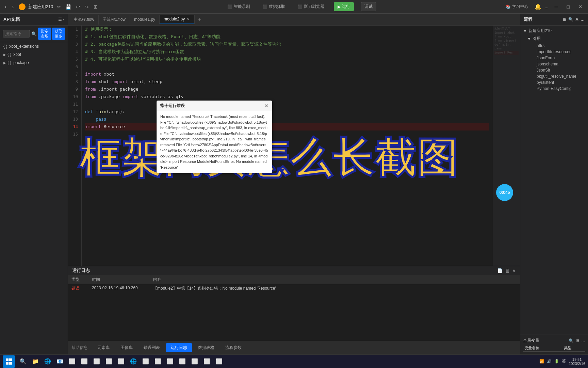 The width and height of the screenshot is (588, 368). I want to click on taskbar-app9: ⬜, so click(182, 362).